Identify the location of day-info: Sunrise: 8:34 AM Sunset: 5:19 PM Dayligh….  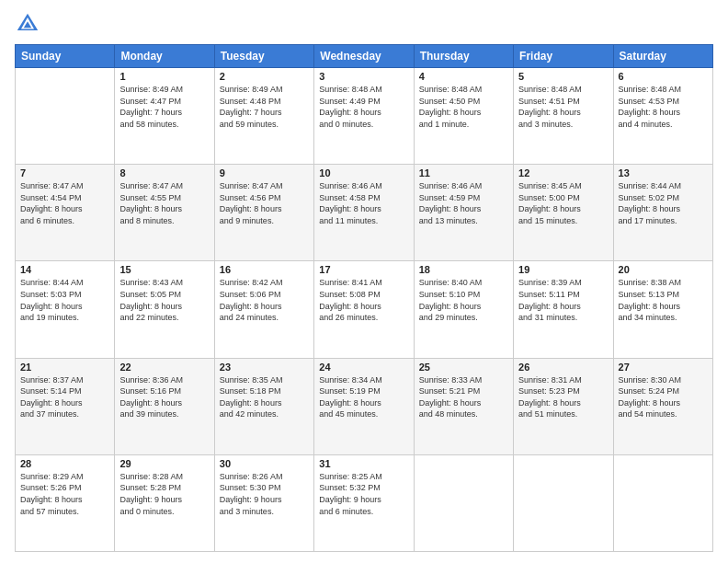
(364, 397).